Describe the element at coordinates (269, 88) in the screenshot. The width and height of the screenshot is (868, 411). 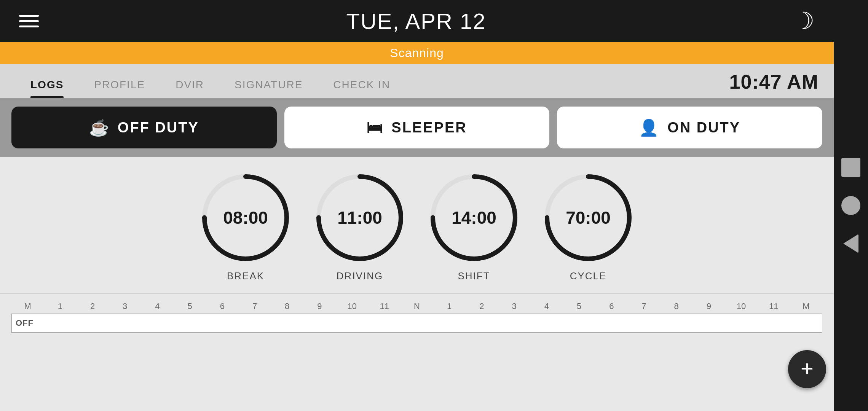
I see `tab-signature: SIGNATURE` at that location.